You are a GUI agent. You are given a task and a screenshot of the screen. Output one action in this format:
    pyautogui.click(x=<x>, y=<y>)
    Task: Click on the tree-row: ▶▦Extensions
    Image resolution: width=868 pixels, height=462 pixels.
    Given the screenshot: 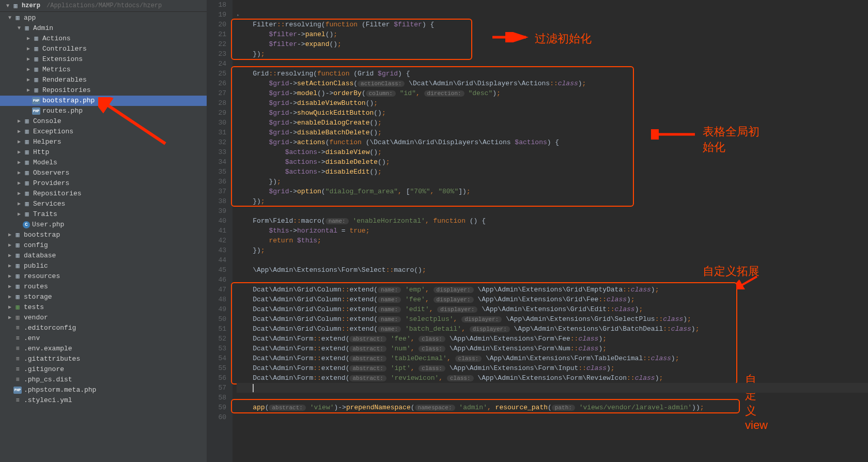 What is the action you would take?
    pyautogui.click(x=103, y=59)
    